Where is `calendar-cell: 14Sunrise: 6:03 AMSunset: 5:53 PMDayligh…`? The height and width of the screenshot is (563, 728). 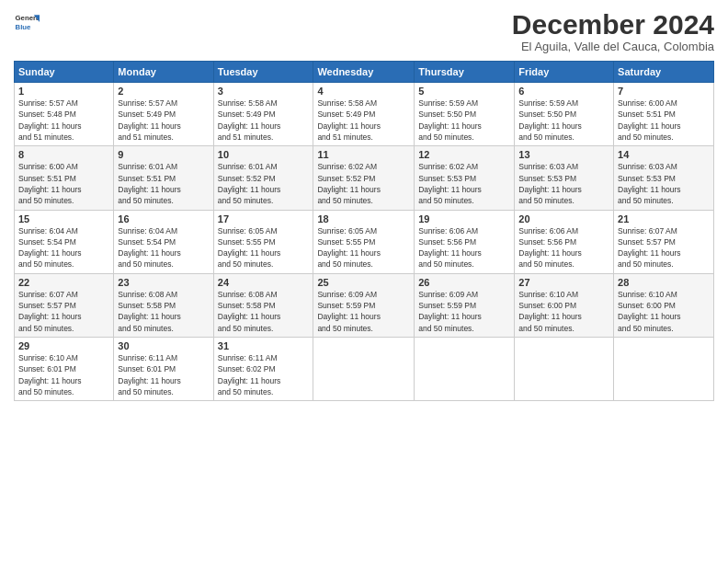
calendar-cell: 14Sunrise: 6:03 AMSunset: 5:53 PMDayligh… is located at coordinates (664, 178).